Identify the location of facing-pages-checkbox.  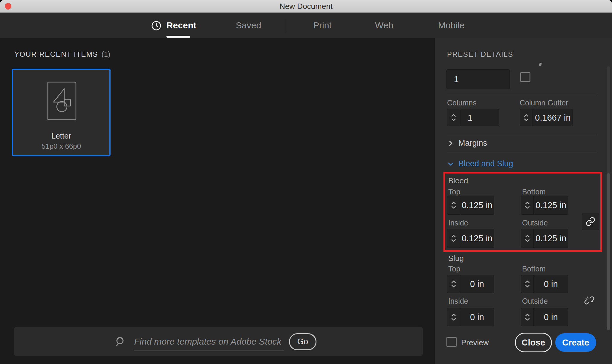
(525, 77).